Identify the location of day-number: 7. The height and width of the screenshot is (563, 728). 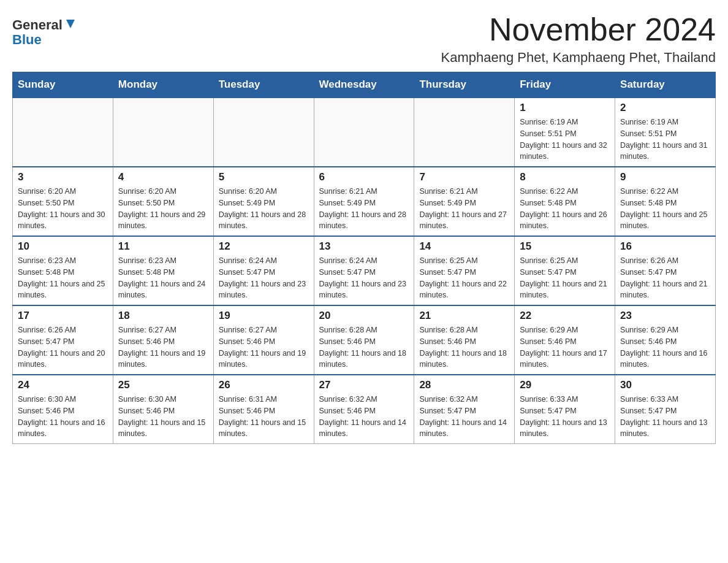
(464, 177).